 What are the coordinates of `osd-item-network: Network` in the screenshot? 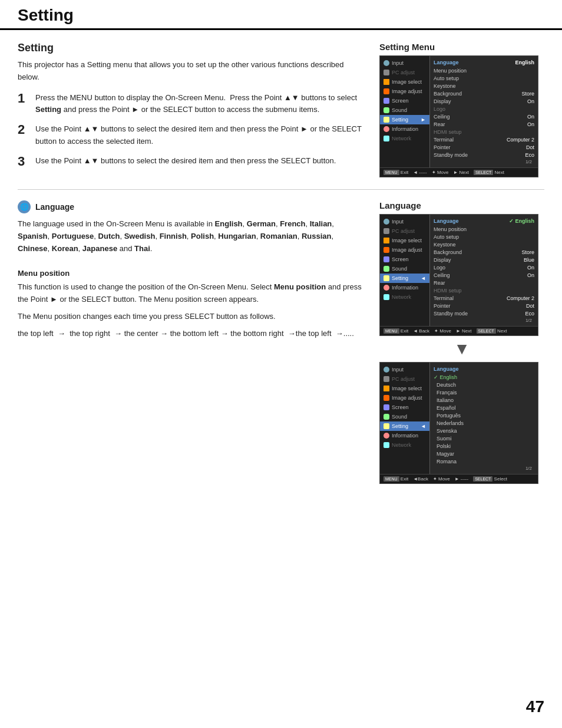 It's located at (405, 139).